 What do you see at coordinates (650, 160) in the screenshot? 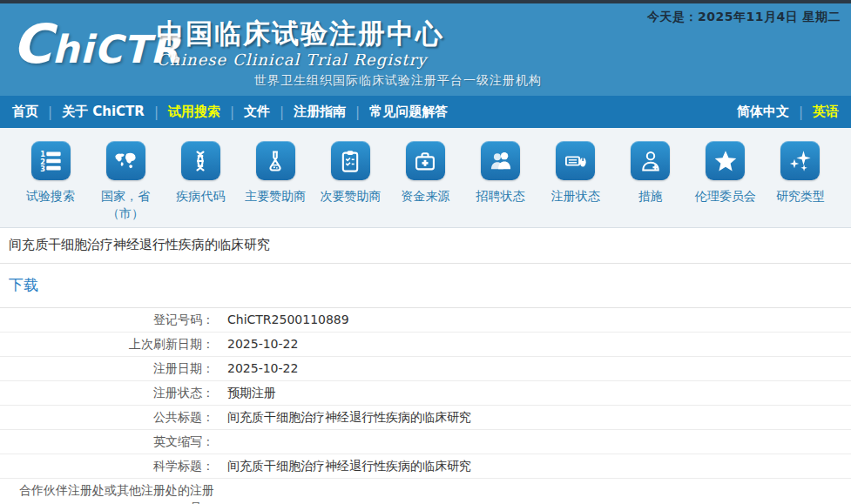
I see `doctor-icon` at bounding box center [650, 160].